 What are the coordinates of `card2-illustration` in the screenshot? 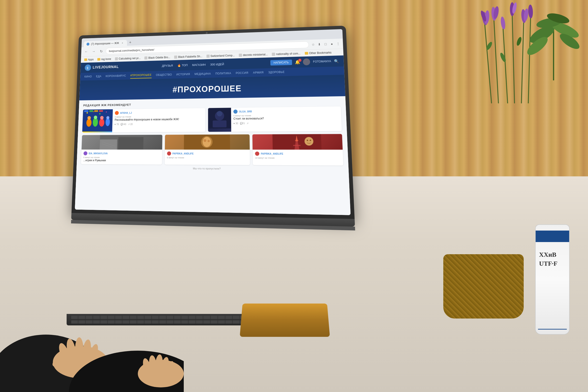 It's located at (220, 118).